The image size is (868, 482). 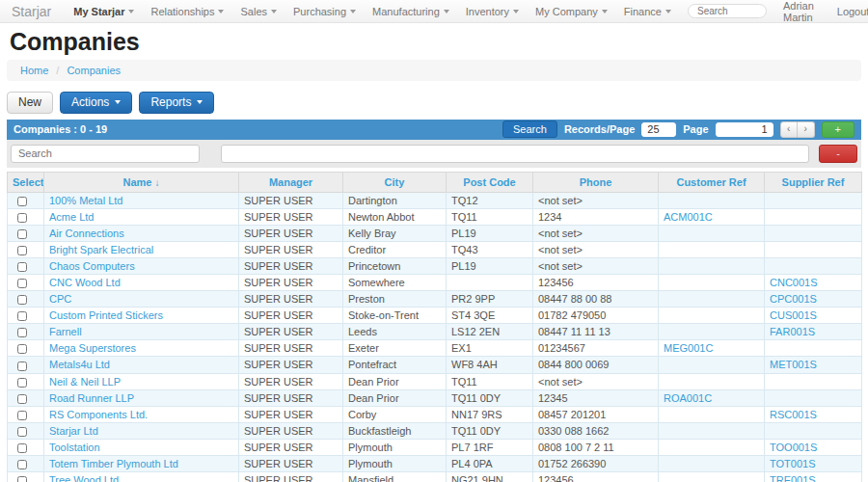 What do you see at coordinates (94, 70) in the screenshot?
I see `breadcrumb-current-link: Companies` at bounding box center [94, 70].